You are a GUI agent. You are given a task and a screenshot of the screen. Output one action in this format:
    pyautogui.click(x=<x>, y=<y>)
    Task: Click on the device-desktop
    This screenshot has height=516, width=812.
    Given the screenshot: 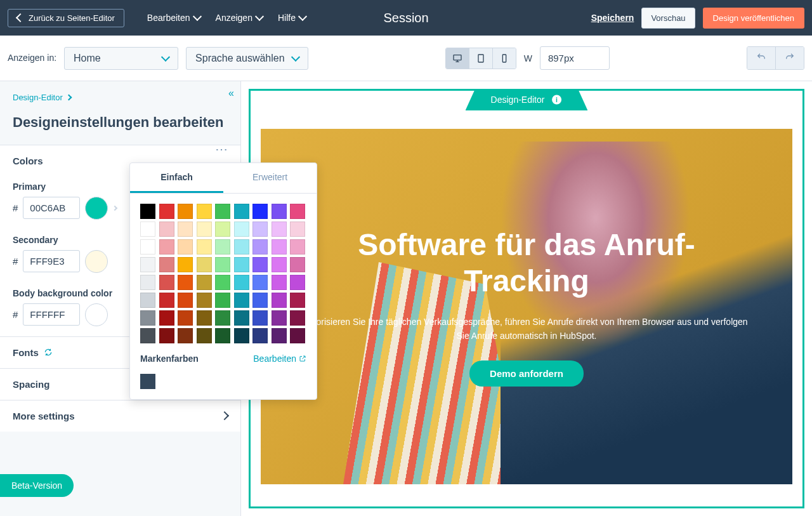 What is the action you would take?
    pyautogui.click(x=458, y=58)
    